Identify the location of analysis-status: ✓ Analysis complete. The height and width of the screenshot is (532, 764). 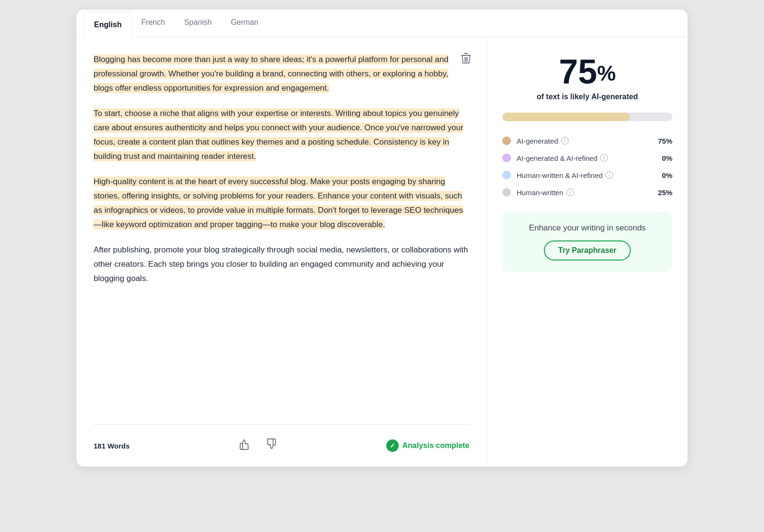
(428, 446).